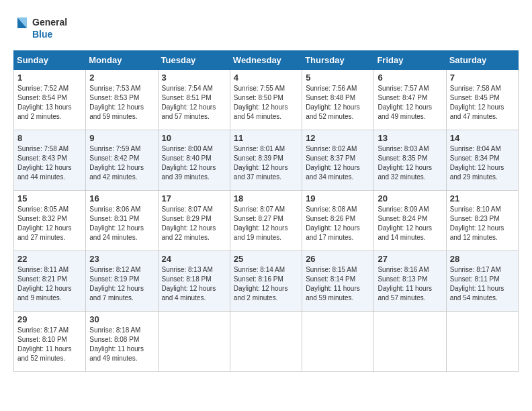 The width and height of the screenshot is (532, 411). What do you see at coordinates (50, 259) in the screenshot?
I see `day-number: 22` at bounding box center [50, 259].